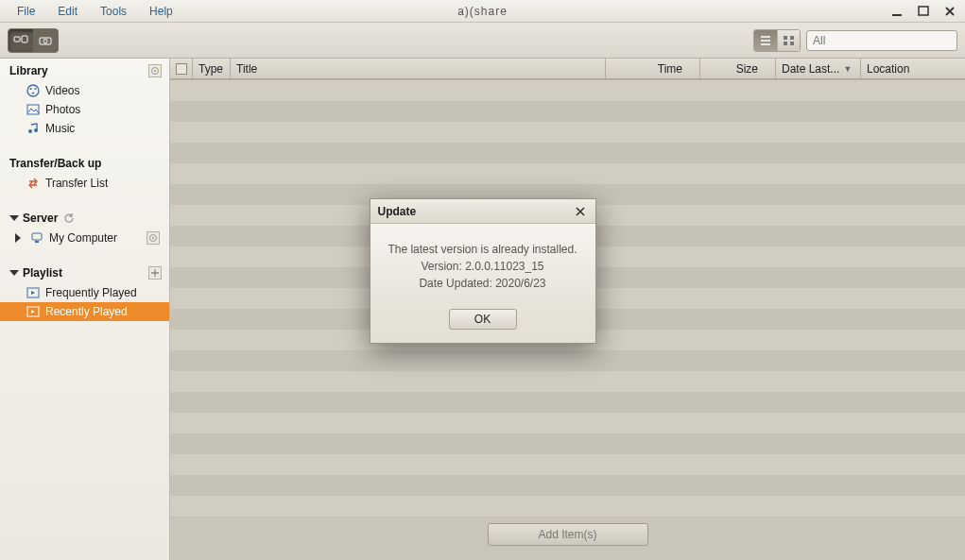 This screenshot has width=965, height=560. I want to click on dialog-message-line: The latest version is already installed., so click(483, 249).